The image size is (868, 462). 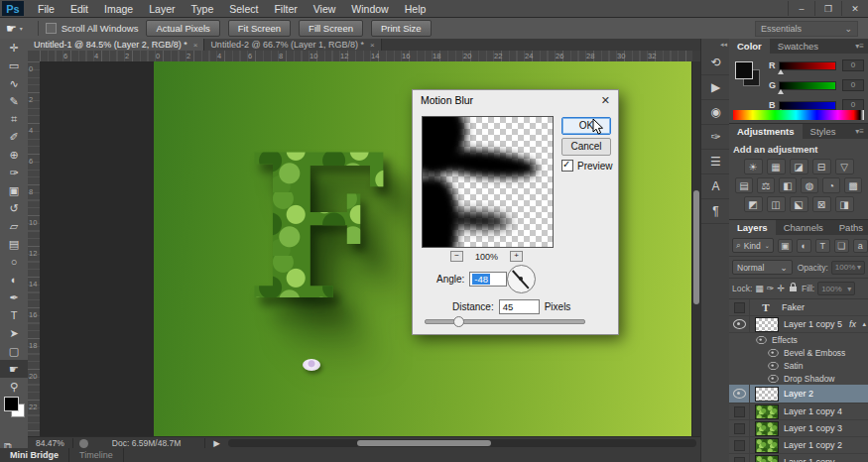 What do you see at coordinates (14, 280) in the screenshot?
I see `dodge-tool: ◐` at bounding box center [14, 280].